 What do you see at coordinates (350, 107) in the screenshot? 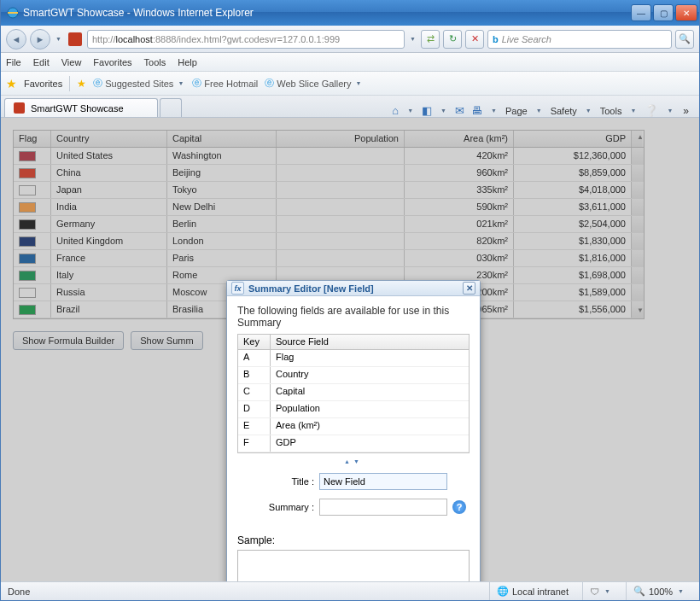
I see `tab-strip: SmartGWT Showcase ⌂▼ ◧▼ ✉ 🖶▼ Page▼ Safet…` at bounding box center [350, 107].